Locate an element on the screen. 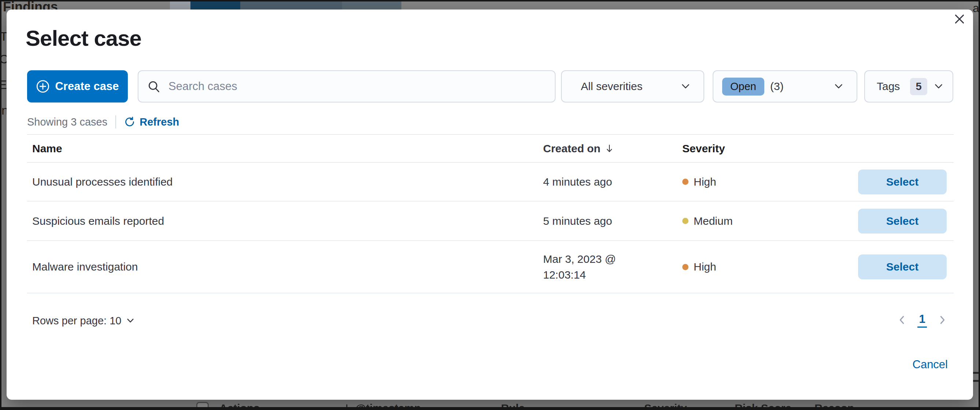 The height and width of the screenshot is (410, 980). refresh-label: Refresh is located at coordinates (159, 122).